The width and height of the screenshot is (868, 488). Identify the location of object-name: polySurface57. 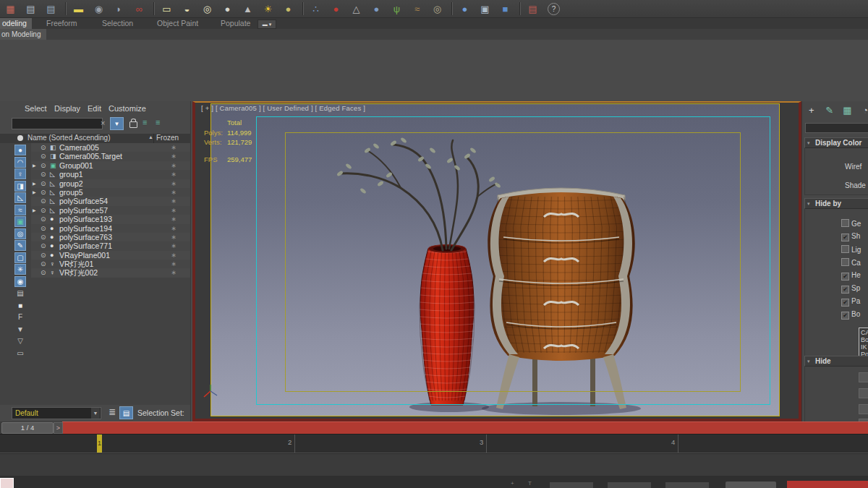
(84, 210).